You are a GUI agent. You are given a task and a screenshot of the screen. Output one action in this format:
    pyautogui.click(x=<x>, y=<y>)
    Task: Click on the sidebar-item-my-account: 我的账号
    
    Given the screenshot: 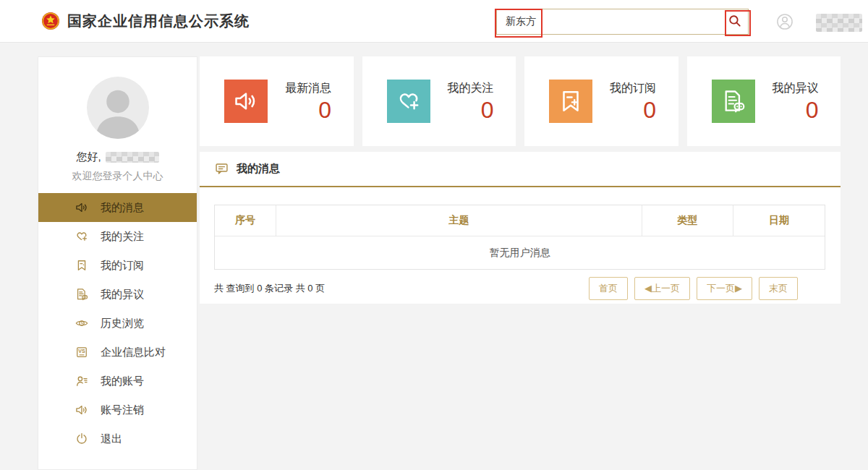 What is the action you would take?
    pyautogui.click(x=117, y=381)
    